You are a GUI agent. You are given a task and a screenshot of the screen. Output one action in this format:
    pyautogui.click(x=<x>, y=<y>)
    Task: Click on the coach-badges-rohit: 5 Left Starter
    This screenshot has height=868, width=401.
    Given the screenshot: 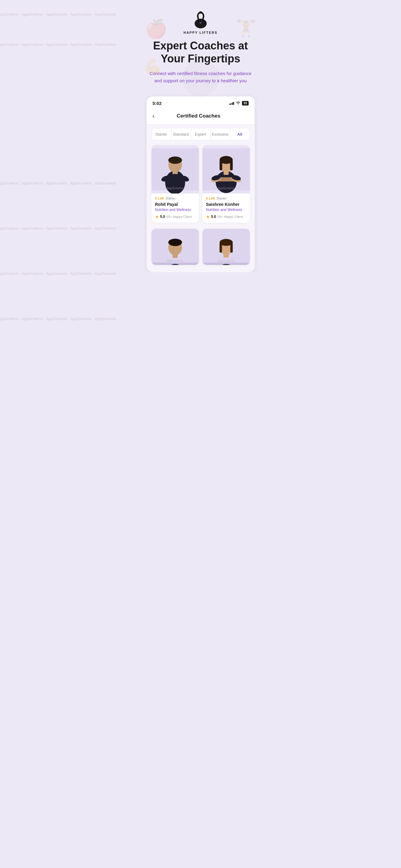 What is the action you would take?
    pyautogui.click(x=175, y=198)
    